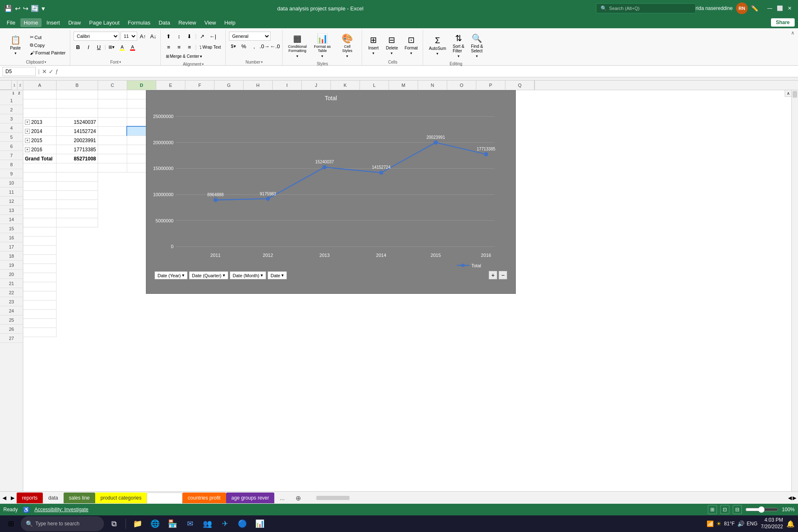 The image size is (798, 532). I want to click on filter-date-dropdown: Date ▾, so click(277, 275).